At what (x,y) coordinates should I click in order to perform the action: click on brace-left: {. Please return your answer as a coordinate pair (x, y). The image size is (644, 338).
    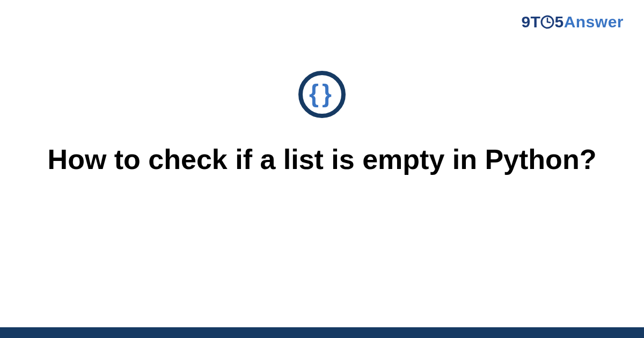
    Looking at the image, I should click on (316, 93).